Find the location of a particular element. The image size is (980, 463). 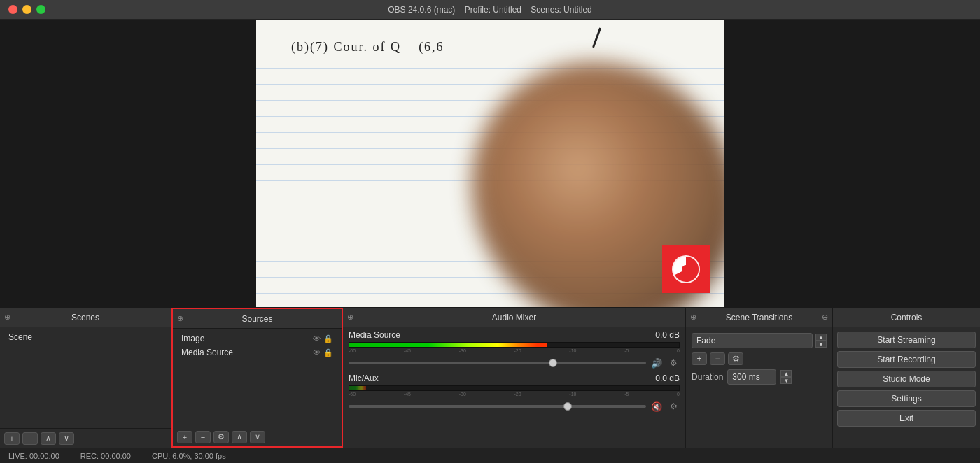

maximize-button is located at coordinates (41, 10).